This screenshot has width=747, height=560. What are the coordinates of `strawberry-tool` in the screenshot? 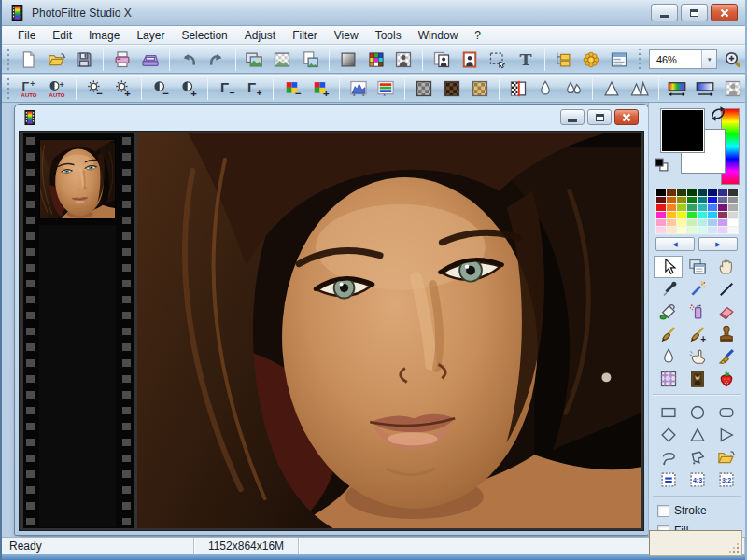 It's located at (726, 379).